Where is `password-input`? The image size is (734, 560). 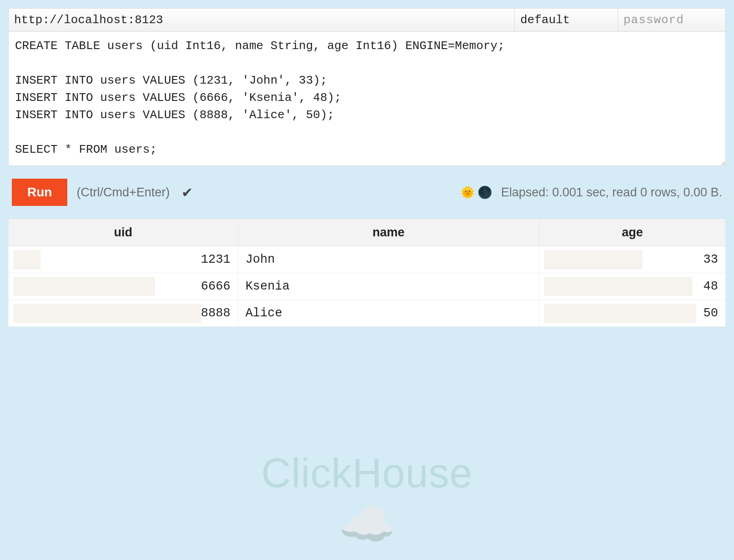
password-input is located at coordinates (671, 20).